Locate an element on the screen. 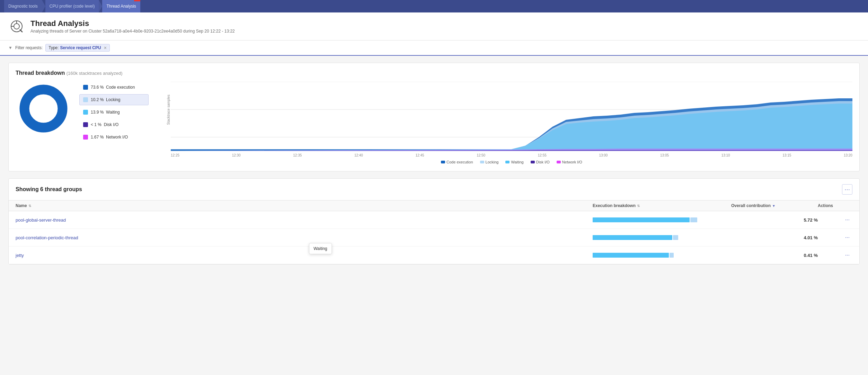 This screenshot has width=868, height=375. action-menu-button-2: ··· is located at coordinates (847, 255).